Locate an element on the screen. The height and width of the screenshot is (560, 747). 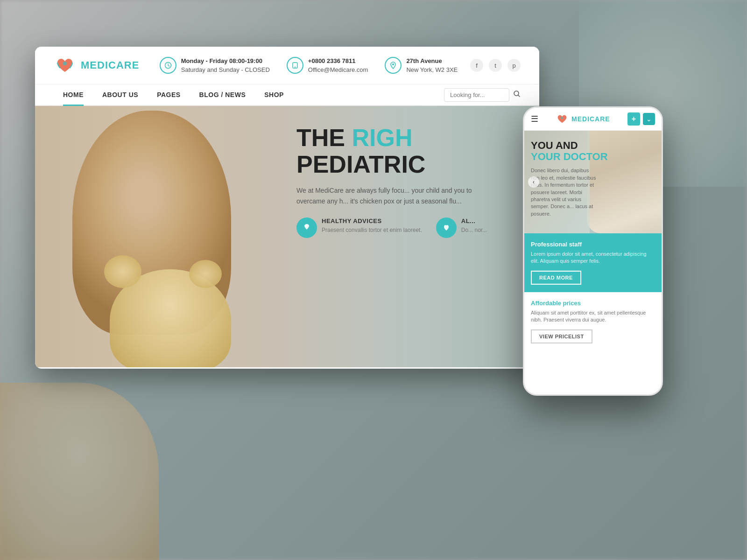
twitter-icon: t is located at coordinates (495, 65).